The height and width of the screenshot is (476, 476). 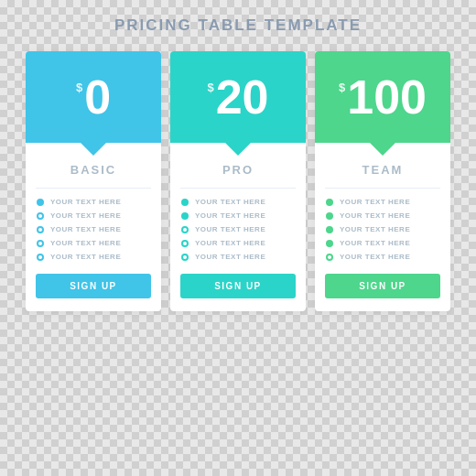 I want to click on page-title: PRICING TABLE TEMPLATE, so click(x=238, y=26).